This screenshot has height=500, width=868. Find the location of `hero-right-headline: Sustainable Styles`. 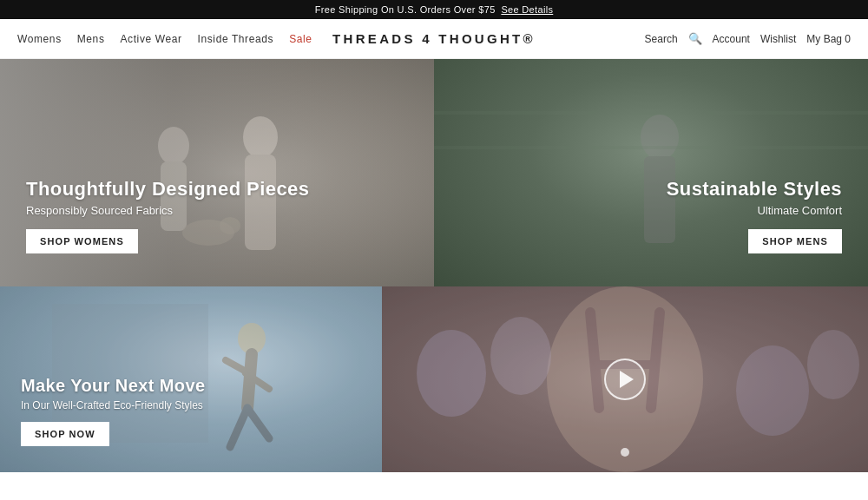

hero-right-headline: Sustainable Styles is located at coordinates (754, 189).